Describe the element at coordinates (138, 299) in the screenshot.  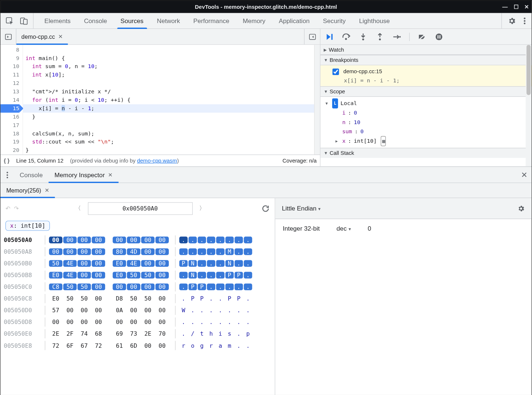
I see `hex-row: 005050C8E0505000D8505000.PP..PP.` at that location.